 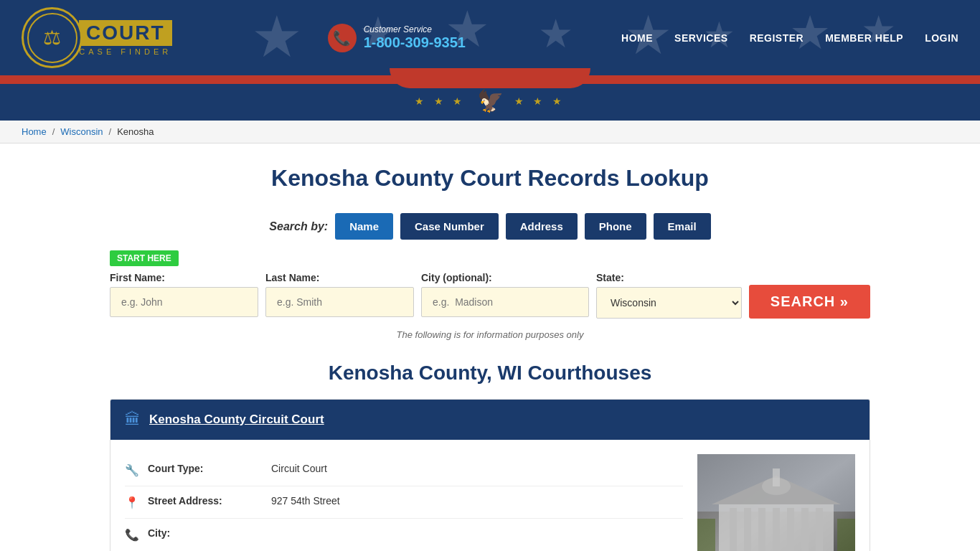 What do you see at coordinates (490, 296) in the screenshot?
I see `search-form: First Name: Last Name: City (optional): …` at bounding box center [490, 296].